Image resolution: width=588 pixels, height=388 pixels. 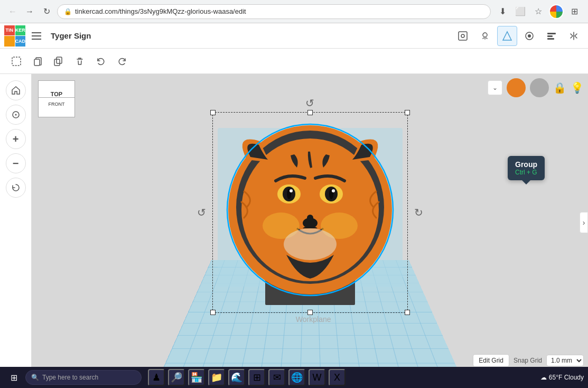 What do you see at coordinates (21, 41) in the screenshot?
I see `logo-cad: CAD` at bounding box center [21, 41].